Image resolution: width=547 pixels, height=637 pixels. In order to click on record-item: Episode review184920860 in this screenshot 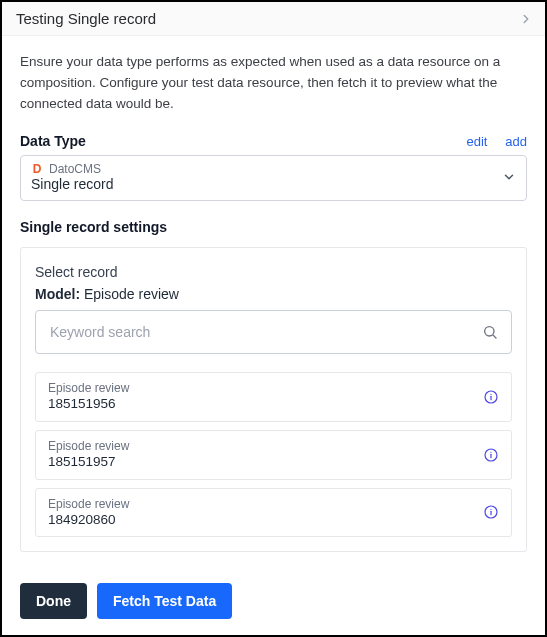, I will do `click(274, 513)`.